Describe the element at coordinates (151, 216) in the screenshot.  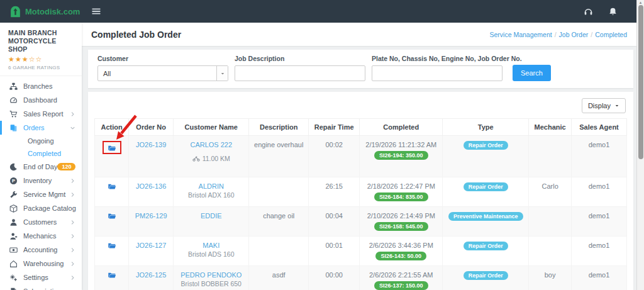
I see `order-no-link: PM26-129` at that location.